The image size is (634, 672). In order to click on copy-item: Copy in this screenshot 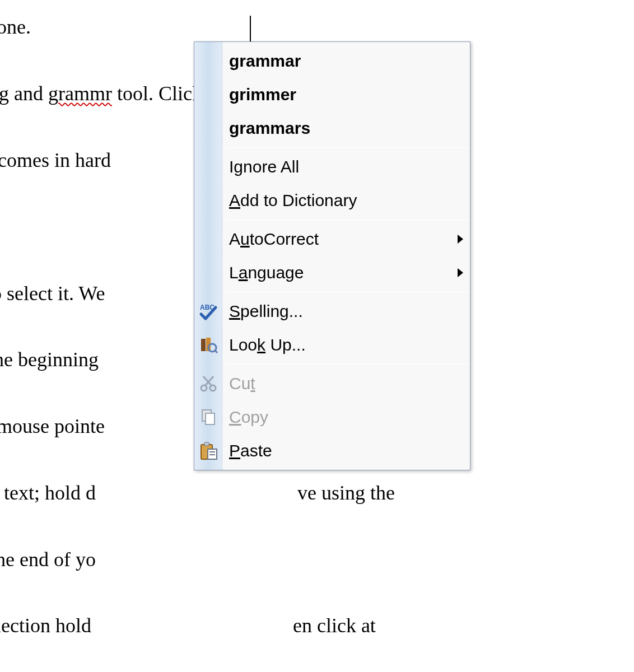, I will do `click(332, 417)`.